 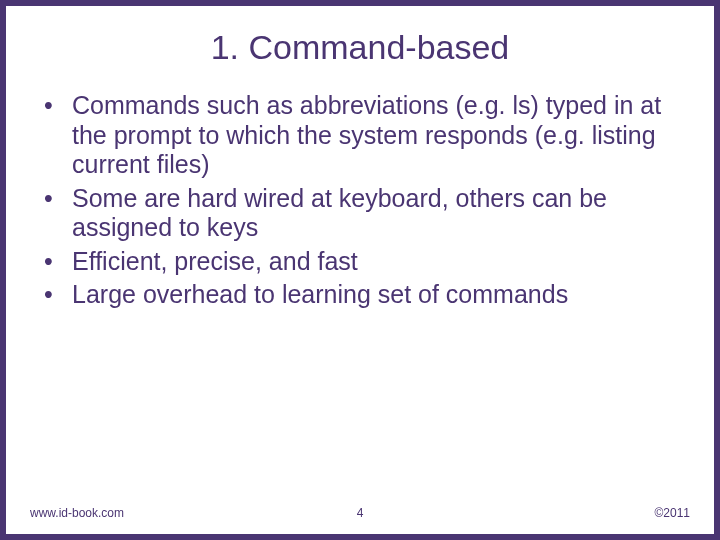 What do you see at coordinates (360, 136) in the screenshot?
I see `bullet-item: Commands such as abbreviations (e.g. ls)…` at bounding box center [360, 136].